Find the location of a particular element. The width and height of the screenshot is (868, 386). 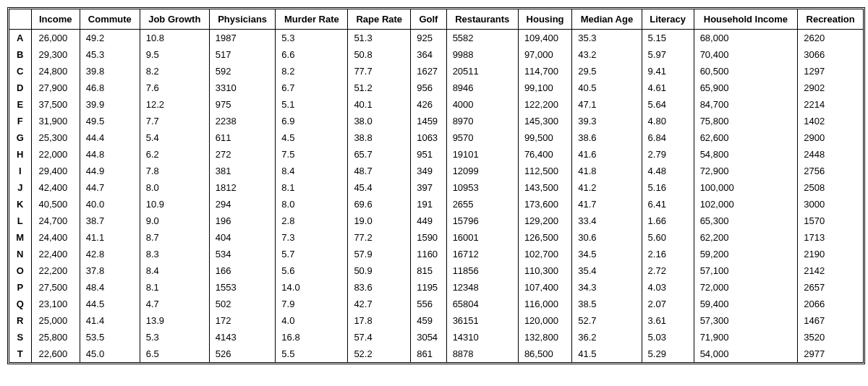

table-row: R25,00041.413.91724.017.845936151120,000… is located at coordinates (436, 321).